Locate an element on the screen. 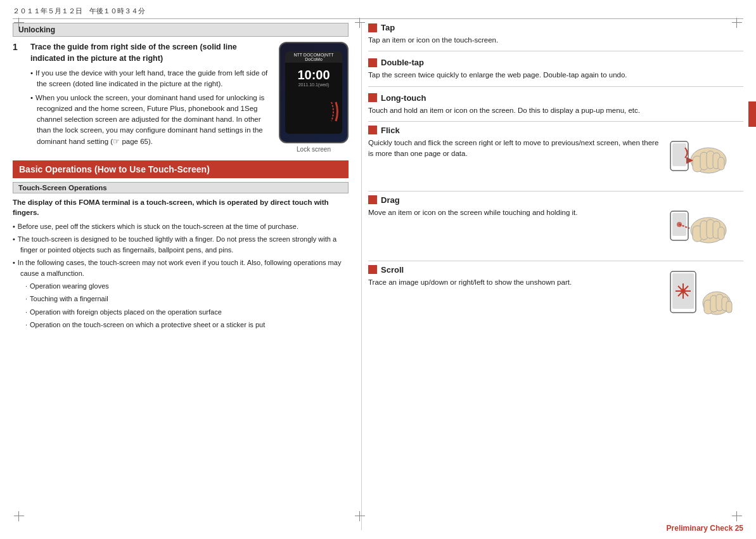 This screenshot has height=539, width=756. flick-row: Flick Quickly touch and flick the screen… is located at coordinates (556, 155).